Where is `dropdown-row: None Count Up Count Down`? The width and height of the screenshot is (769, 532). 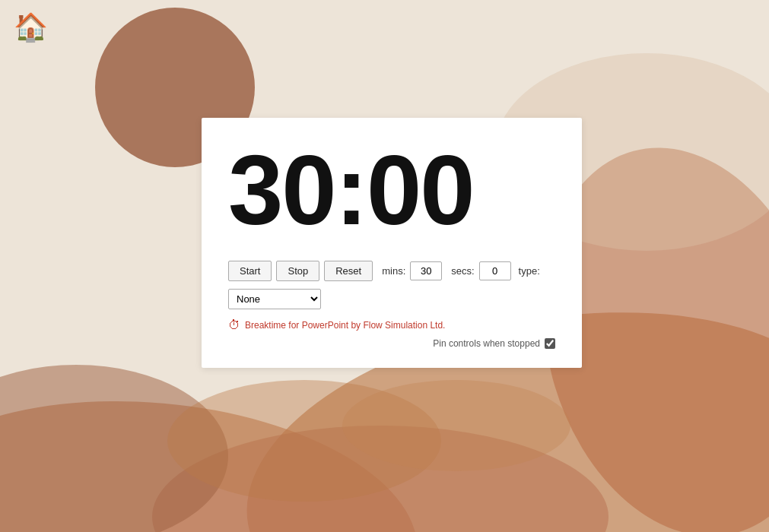 dropdown-row: None Count Up Count Down is located at coordinates (392, 299).